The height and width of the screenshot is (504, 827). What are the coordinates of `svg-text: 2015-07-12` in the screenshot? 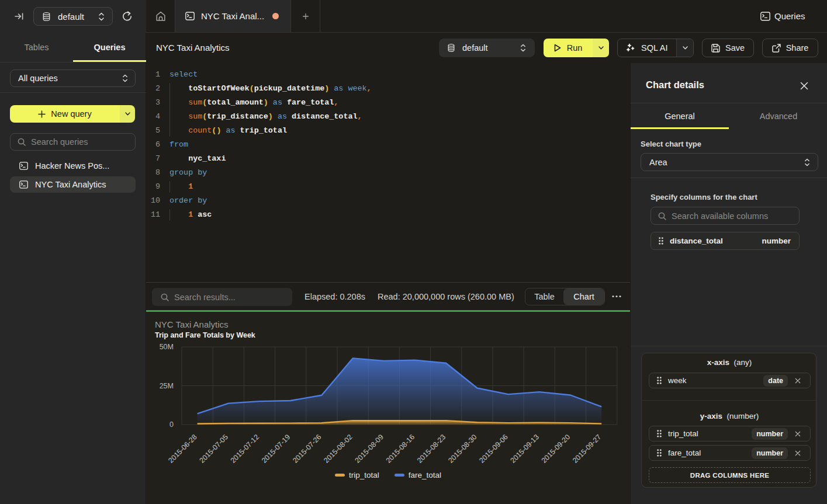 It's located at (245, 449).